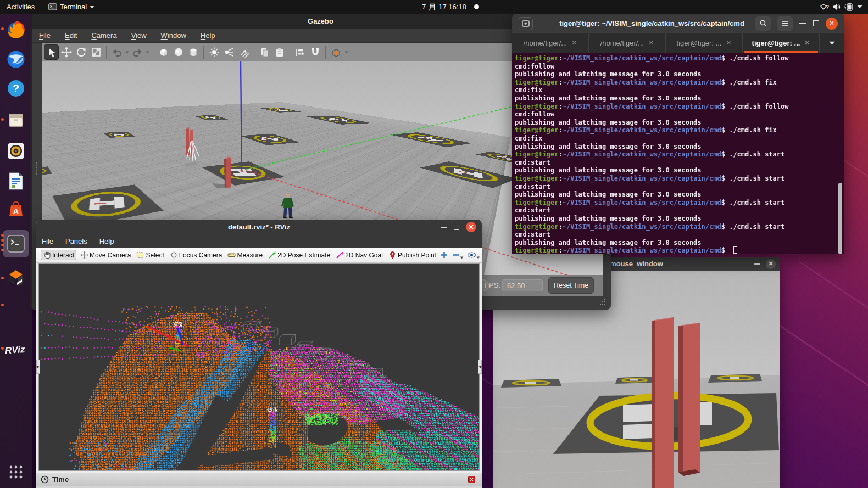 This screenshot has height=488, width=868. What do you see at coordinates (96, 52) in the screenshot?
I see `scale-tool-icon` at bounding box center [96, 52].